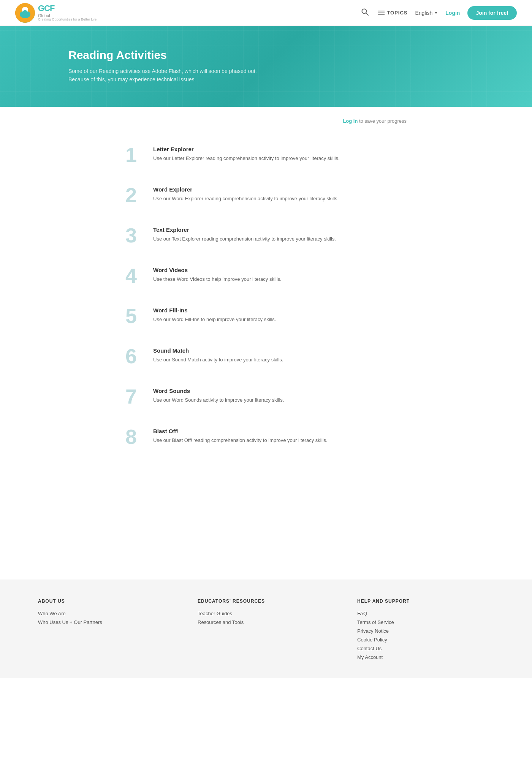  Describe the element at coordinates (266, 613) in the screenshot. I see `footer-link: Teacher Guides` at that location.